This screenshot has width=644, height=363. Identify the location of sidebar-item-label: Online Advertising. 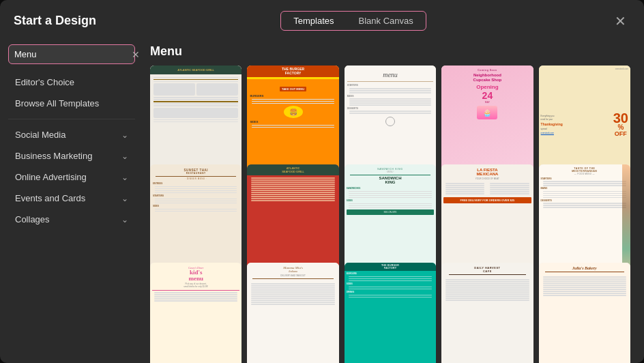
(50, 177).